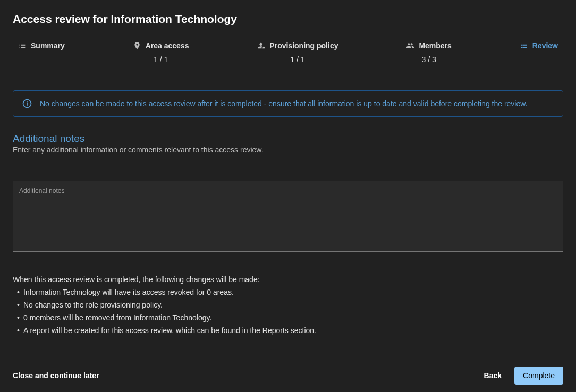  I want to click on users-icon, so click(410, 46).